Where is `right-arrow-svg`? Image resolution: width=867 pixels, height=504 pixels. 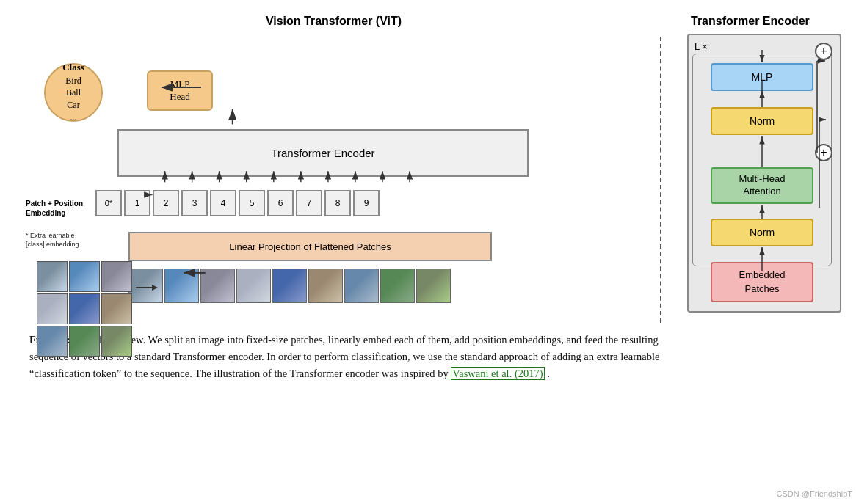
right-arrow-svg is located at coordinates (147, 288).